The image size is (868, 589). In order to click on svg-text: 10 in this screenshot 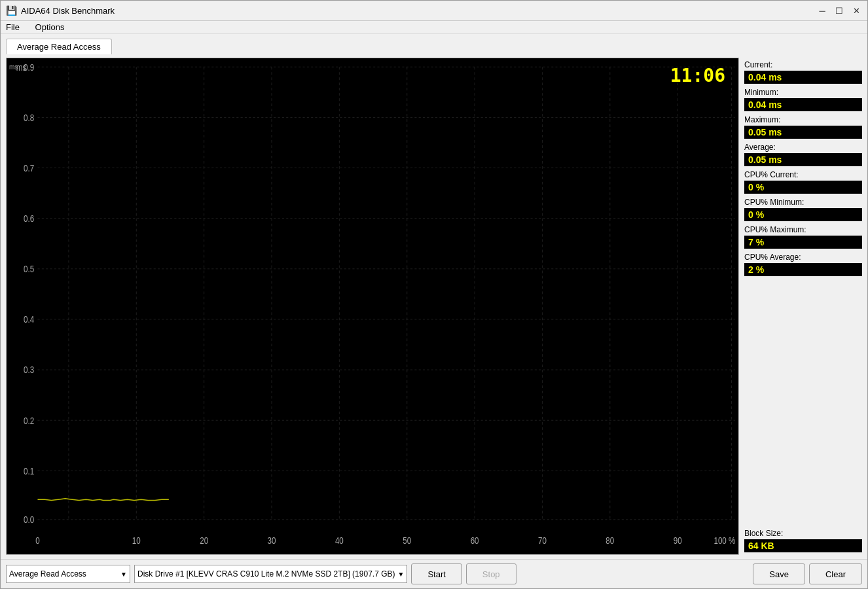, I will do `click(136, 541)`.